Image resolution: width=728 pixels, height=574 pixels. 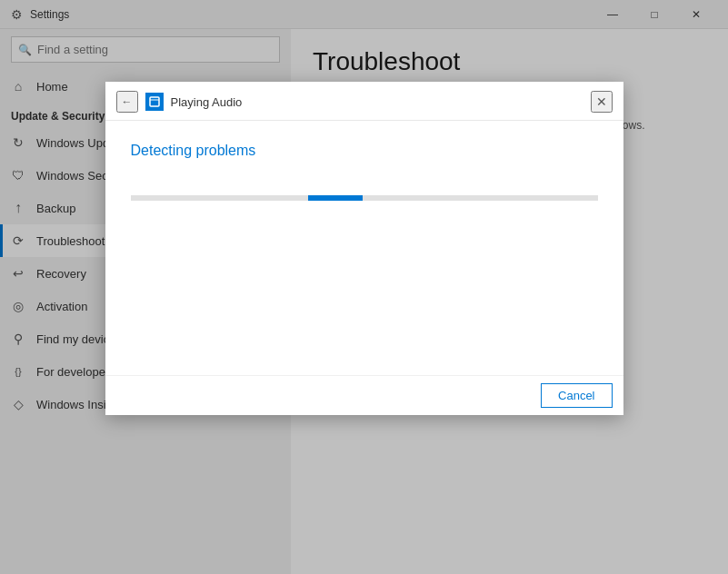 I want to click on cancel-button: Cancel, so click(x=576, y=396).